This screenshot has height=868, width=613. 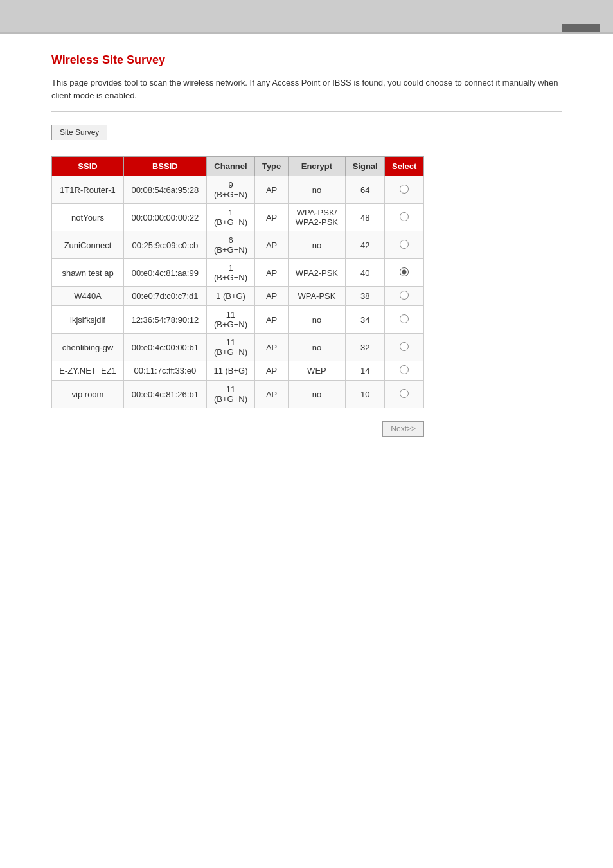 What do you see at coordinates (238, 273) in the screenshot?
I see `table-row: shawn test ap00:e0:4c:81:aa:991(B+G+N)AP…` at bounding box center [238, 273].